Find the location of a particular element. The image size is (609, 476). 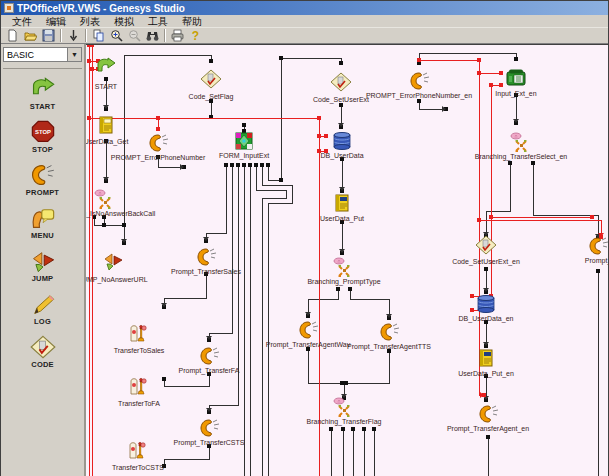

down-arrow-button is located at coordinates (74, 36).